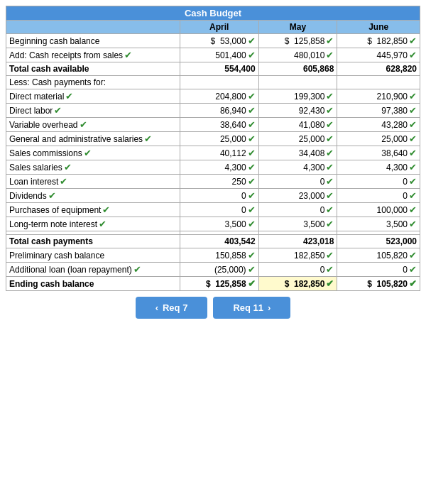 This screenshot has width=426, height=504. I want to click on row-label: Add: Cash receipts from sales✔, so click(94, 55).